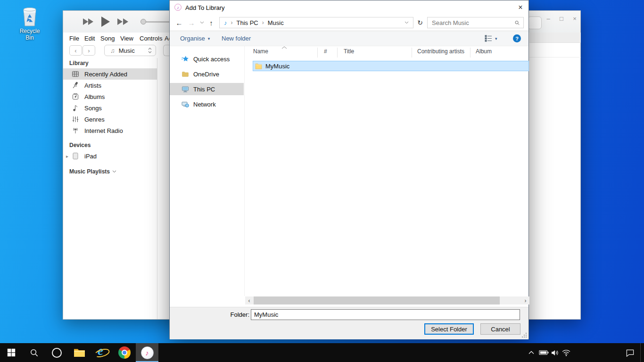 The height and width of the screenshot is (362, 644). I want to click on windows-logo-icon, so click(11, 353).